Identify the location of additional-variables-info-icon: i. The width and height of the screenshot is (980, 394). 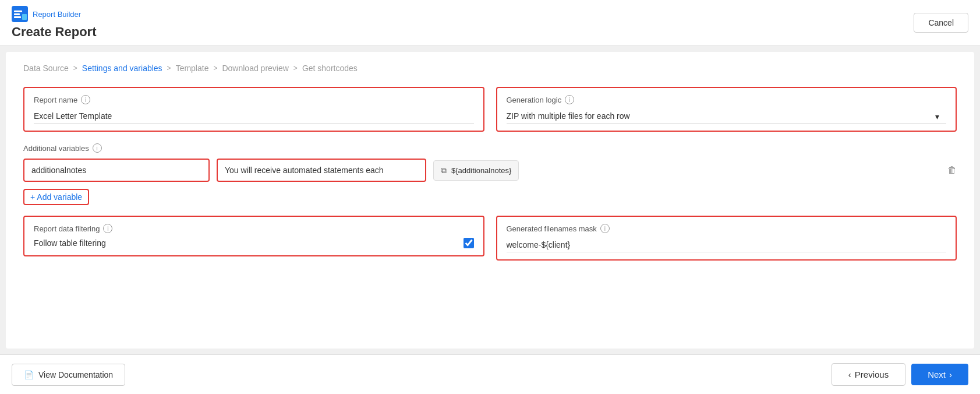
(97, 148).